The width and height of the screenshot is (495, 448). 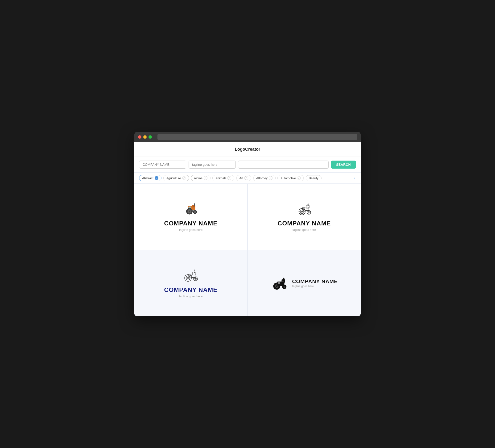 What do you see at coordinates (315, 281) in the screenshot?
I see `logo4-company: COMPANY NAME` at bounding box center [315, 281].